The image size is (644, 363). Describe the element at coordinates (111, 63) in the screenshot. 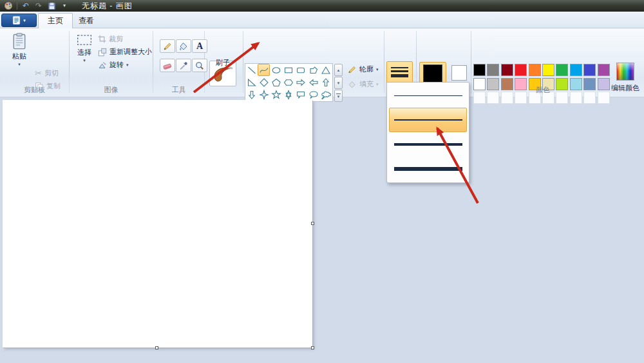

I see `image-group: 选择 ▾ 裁剪 重新调整大小 旋转 ▾ 图像` at that location.